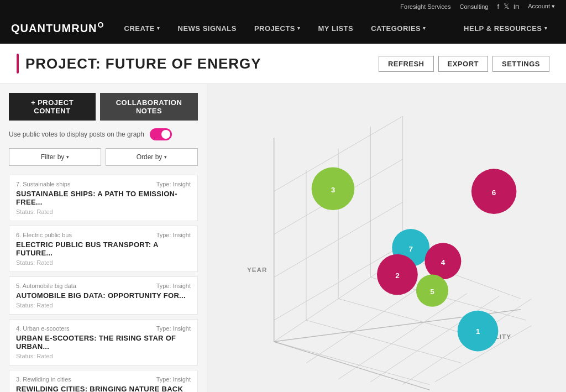  What do you see at coordinates (333, 190) in the screenshot?
I see `bubble-label-3: 3` at bounding box center [333, 190].